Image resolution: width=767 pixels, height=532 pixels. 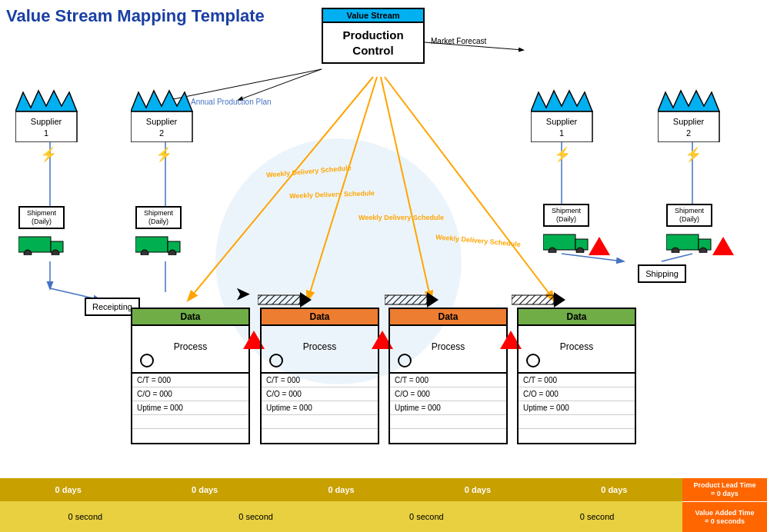 What do you see at coordinates (689, 215) in the screenshot?
I see `truck-label-right-2: Shipment(Daily)` at bounding box center [689, 215].